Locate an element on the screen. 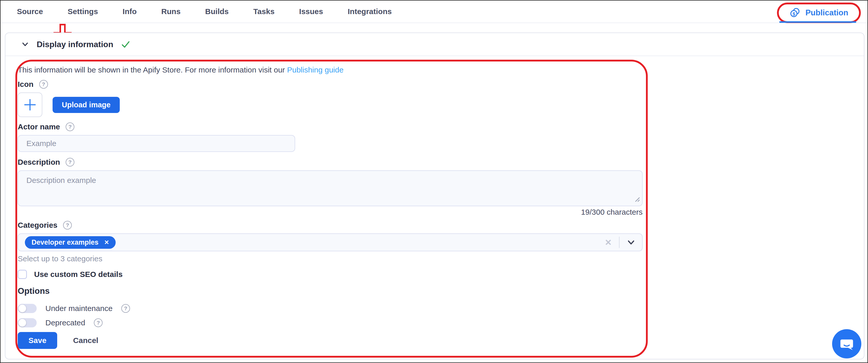 Image resolution: width=868 pixels, height=363 pixels. upload-image-button: Upload image is located at coordinates (86, 105).